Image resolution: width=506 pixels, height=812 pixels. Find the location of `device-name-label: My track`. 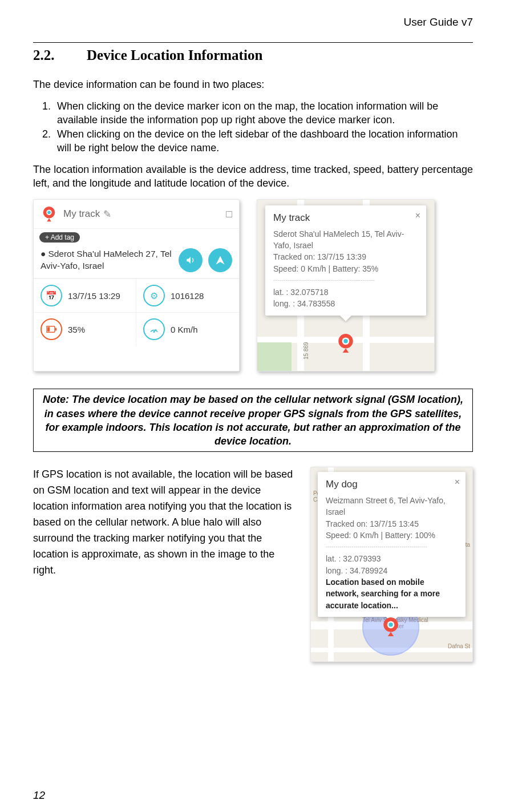

device-name-label: My track is located at coordinates (82, 214).